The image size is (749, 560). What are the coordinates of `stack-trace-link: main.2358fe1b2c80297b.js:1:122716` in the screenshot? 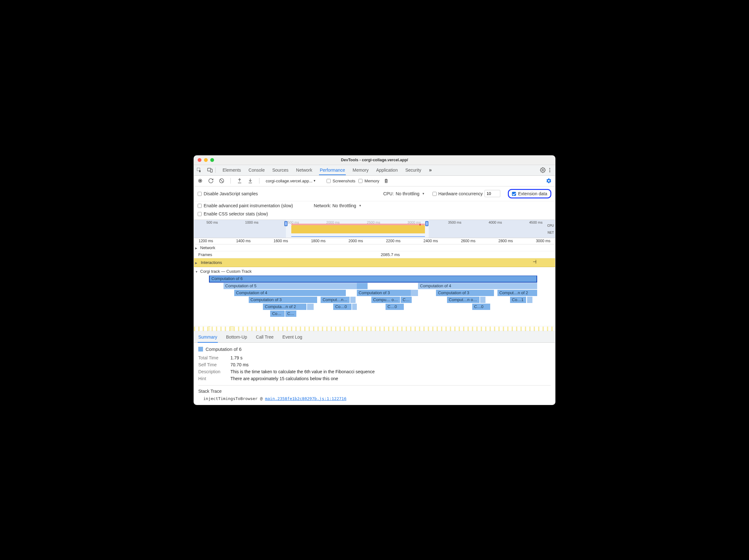 It's located at (306, 399).